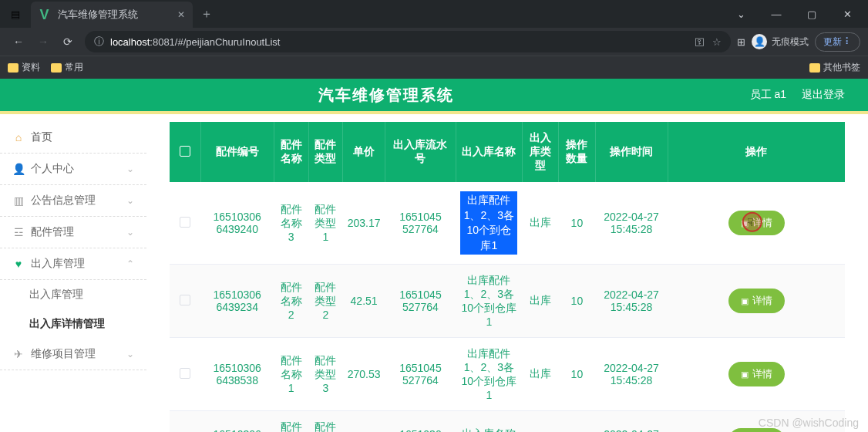  What do you see at coordinates (507, 375) in the screenshot?
I see `table-row: 16510306 6438538配件名称1配件类型3270.531651045 …` at bounding box center [507, 375].